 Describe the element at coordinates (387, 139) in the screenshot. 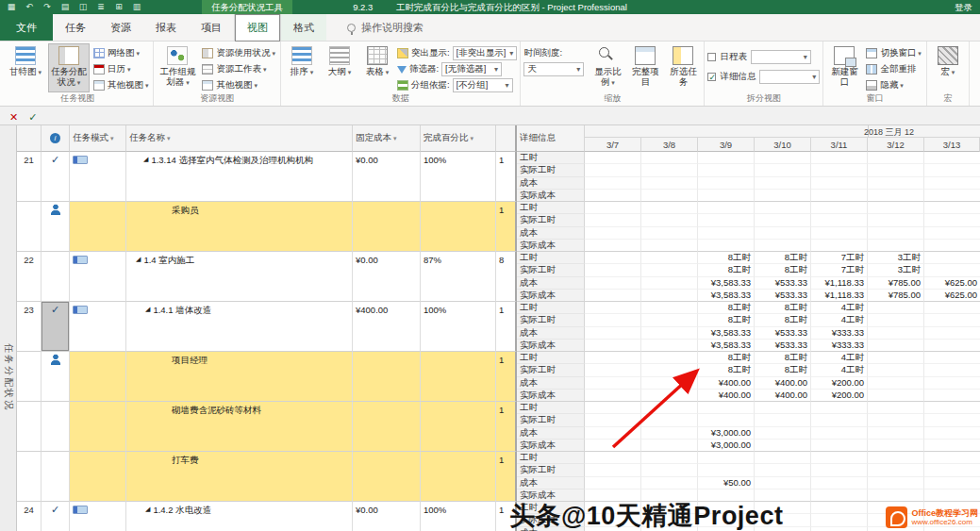

I see `fixed-cost-header: 固定成本` at that location.